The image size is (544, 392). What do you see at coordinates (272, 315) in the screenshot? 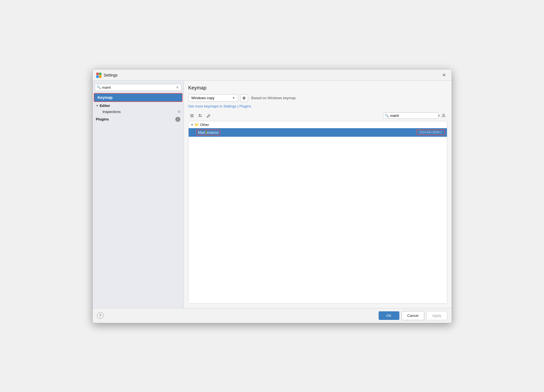
I see `bottom-bar: ? OK Cancel Apply` at bounding box center [272, 315].